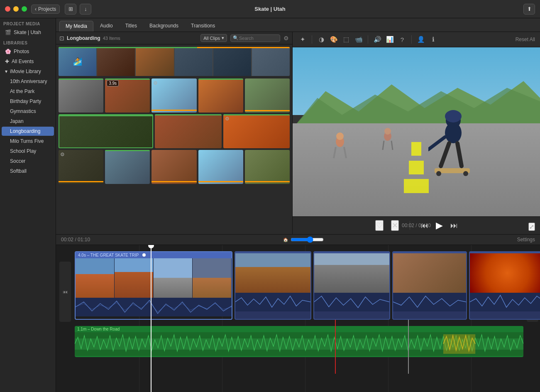 This screenshot has height=392, width=540. What do you see at coordinates (286, 38) in the screenshot?
I see `settings-gear-icon: ⚙` at bounding box center [286, 38].